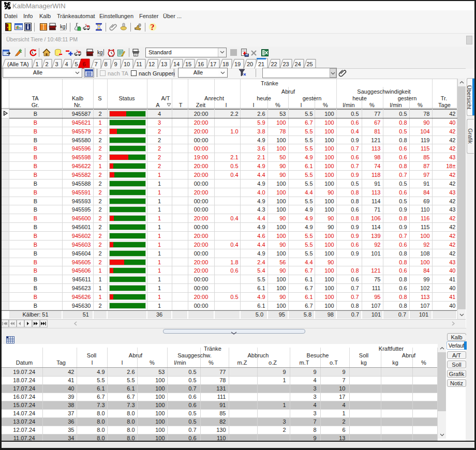  What do you see at coordinates (298, 64) in the screenshot?
I see `svg-text: 24` at bounding box center [298, 64].